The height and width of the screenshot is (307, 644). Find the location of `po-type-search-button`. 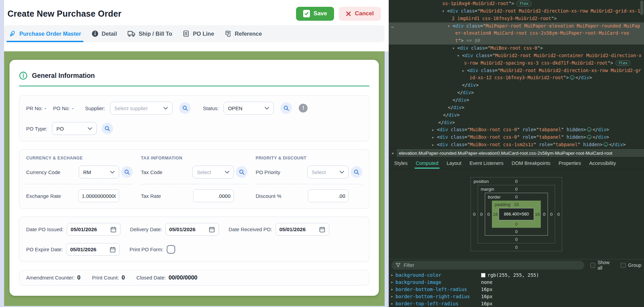

po-type-search-button is located at coordinates (107, 129).